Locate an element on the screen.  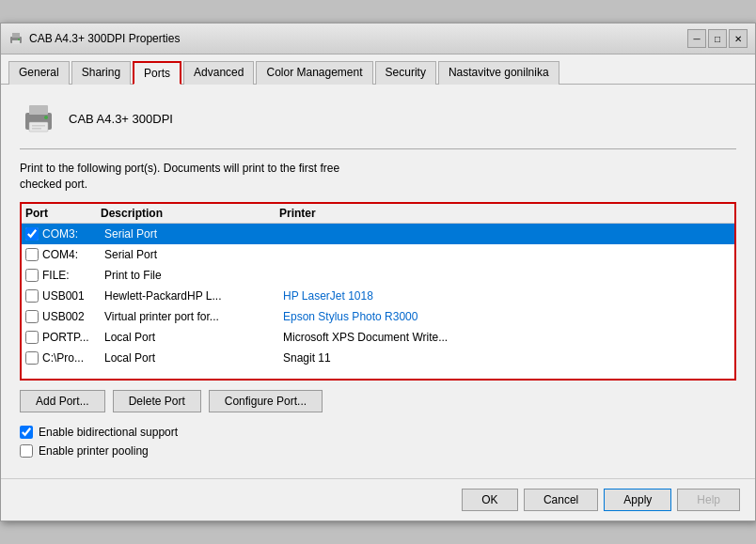
tab-ports: Ports is located at coordinates (157, 73).